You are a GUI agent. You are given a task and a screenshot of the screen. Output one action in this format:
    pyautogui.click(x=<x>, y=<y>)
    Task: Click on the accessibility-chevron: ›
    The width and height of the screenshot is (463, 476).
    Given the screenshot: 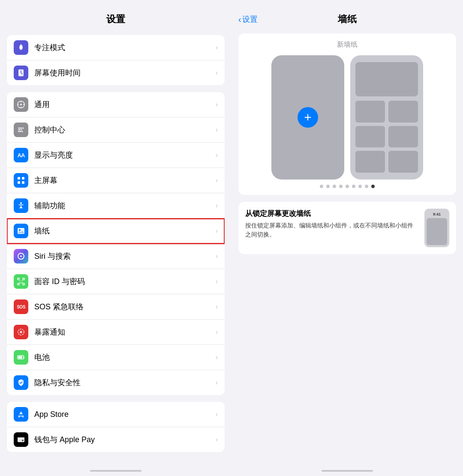 What is the action you would take?
    pyautogui.click(x=217, y=206)
    